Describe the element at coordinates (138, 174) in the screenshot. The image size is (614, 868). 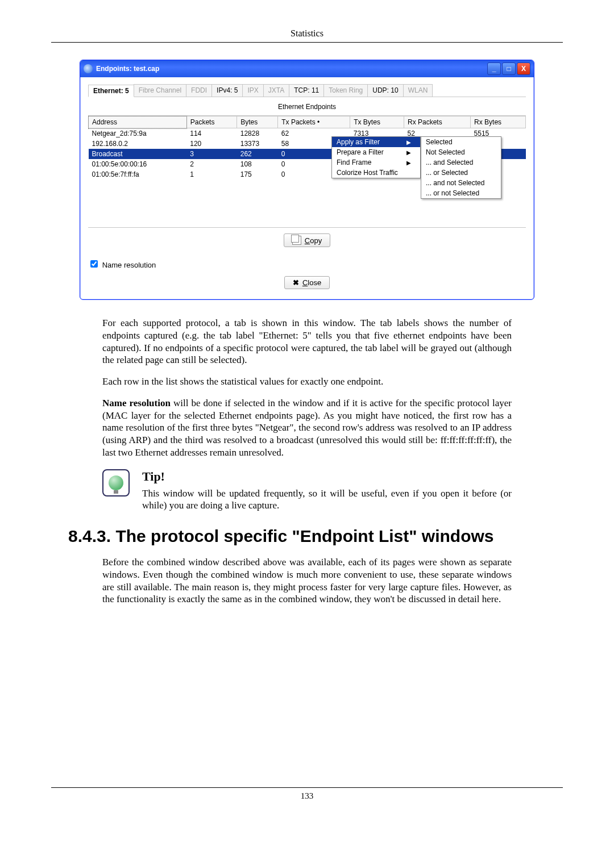
I see `cell: 01:00:5e:7f:ff:fa` at that location.